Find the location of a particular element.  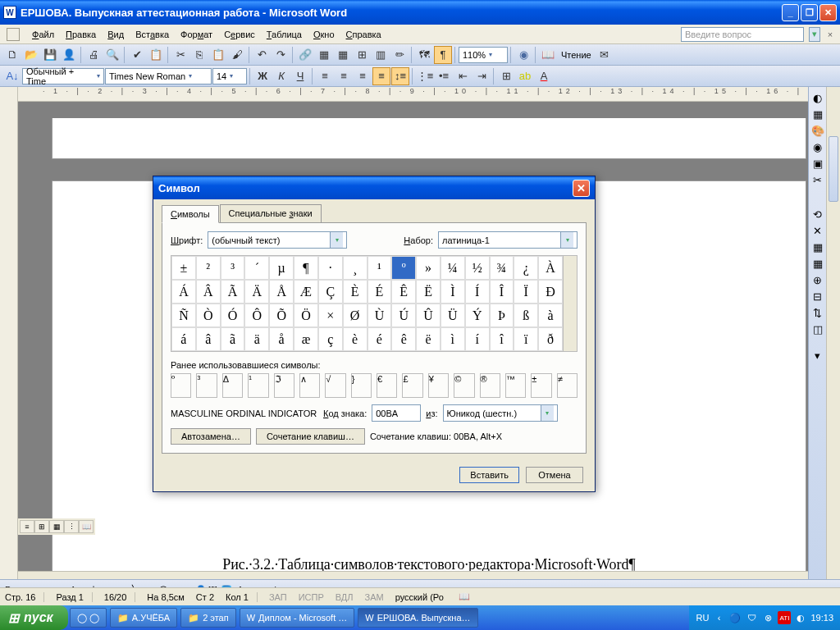

undo-icon: ↶ is located at coordinates (262, 55).